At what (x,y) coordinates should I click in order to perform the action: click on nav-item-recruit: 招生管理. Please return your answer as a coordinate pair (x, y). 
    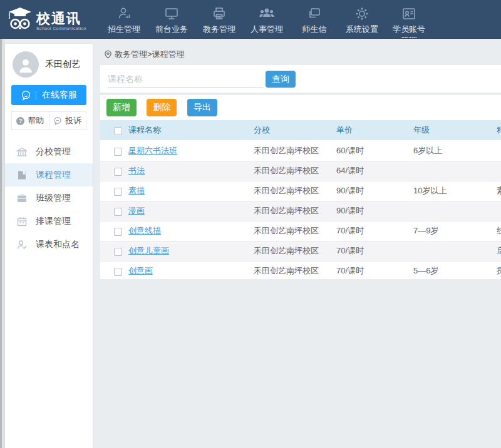
    Looking at the image, I should click on (124, 19).